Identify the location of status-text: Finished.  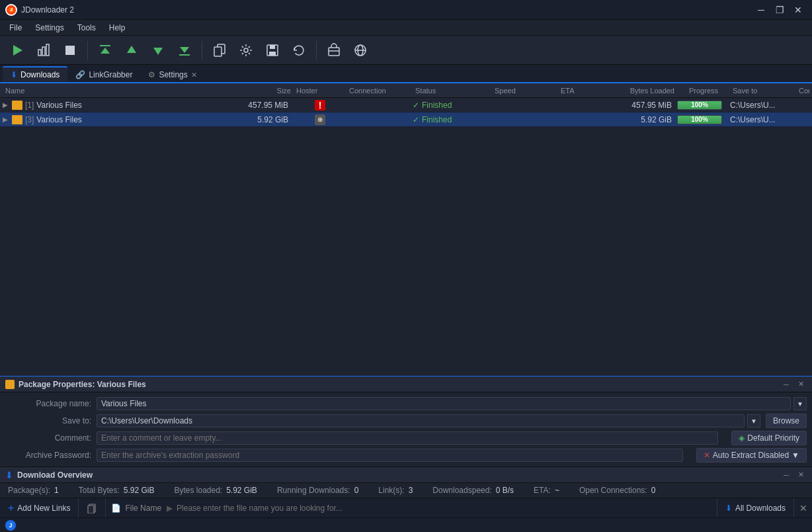
(436, 120).